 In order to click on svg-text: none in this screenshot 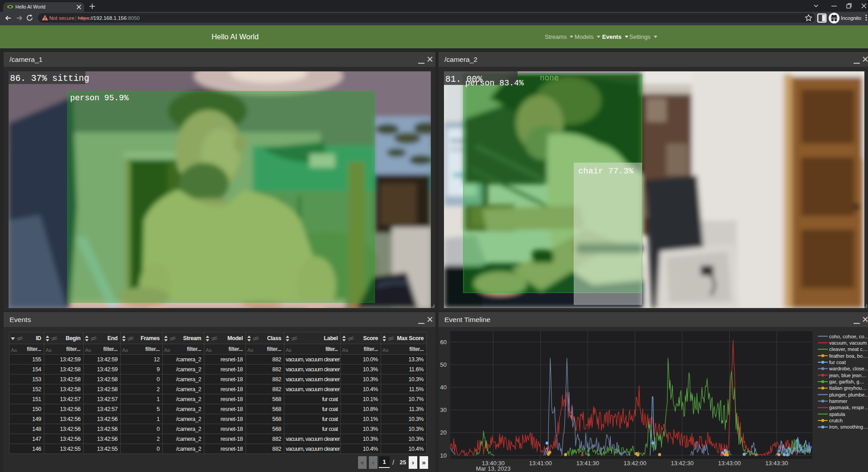, I will do `click(549, 78)`.